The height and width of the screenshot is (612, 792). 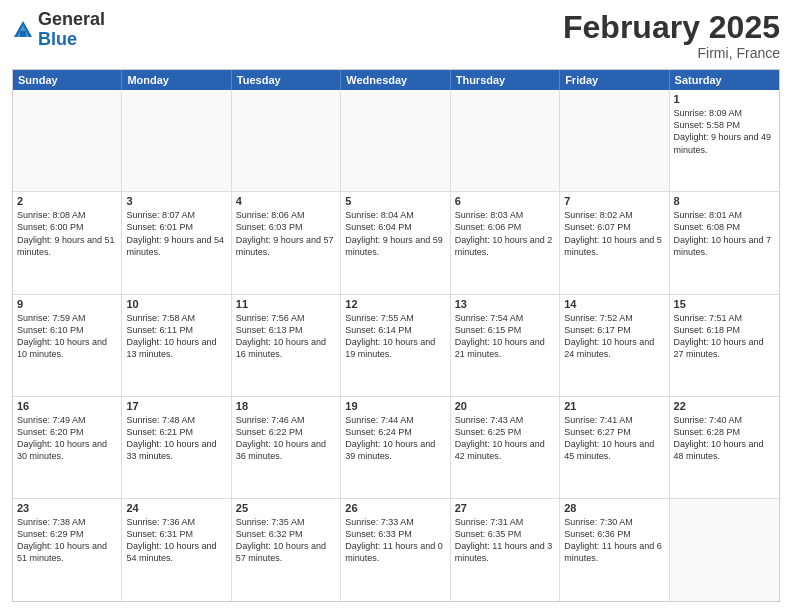 I want to click on day-info: Sunrise: 8:07 AM Sunset: 6:01 PM Dayligh…, so click(x=176, y=234).